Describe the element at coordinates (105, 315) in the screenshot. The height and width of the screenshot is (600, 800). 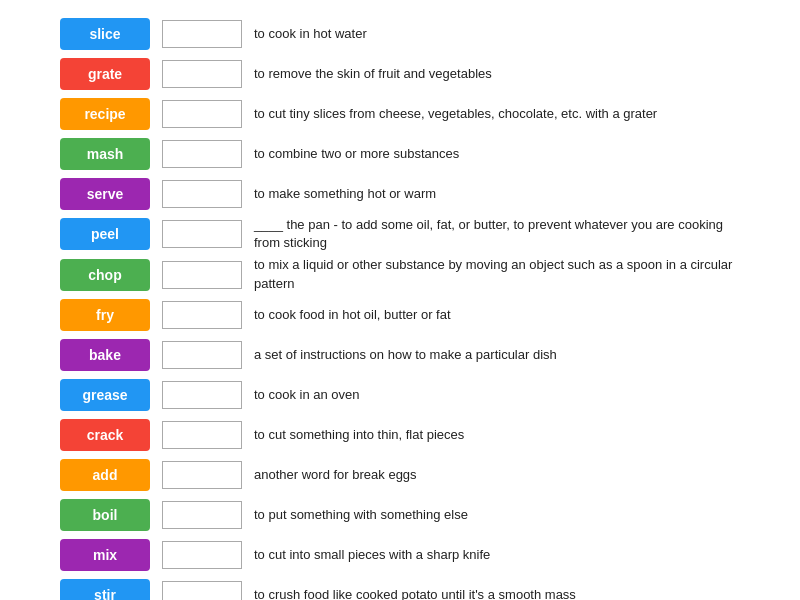
I see `word-button-fry: fry` at that location.